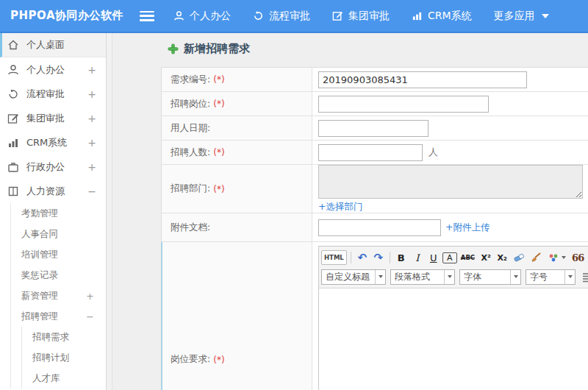 The image size is (588, 390). Describe the element at coordinates (53, 46) in the screenshot. I see `sidebar-item-personal-desktop: 个人桌面` at that location.